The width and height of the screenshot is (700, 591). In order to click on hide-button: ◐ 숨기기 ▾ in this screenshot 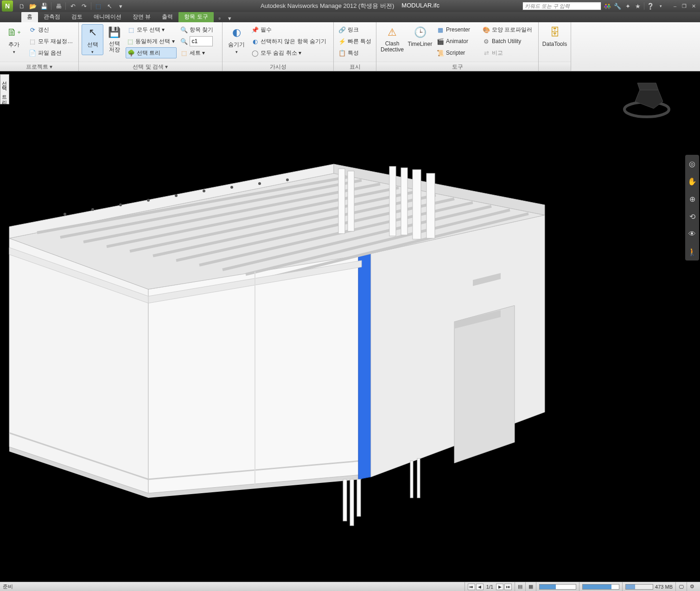, I will do `click(236, 40)`.